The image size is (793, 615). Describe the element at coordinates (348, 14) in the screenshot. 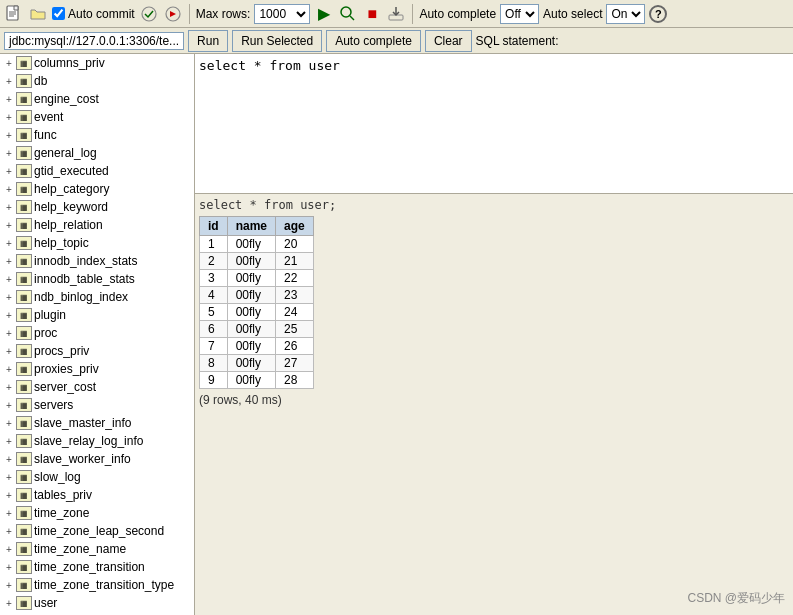

I see `search-icon` at that location.